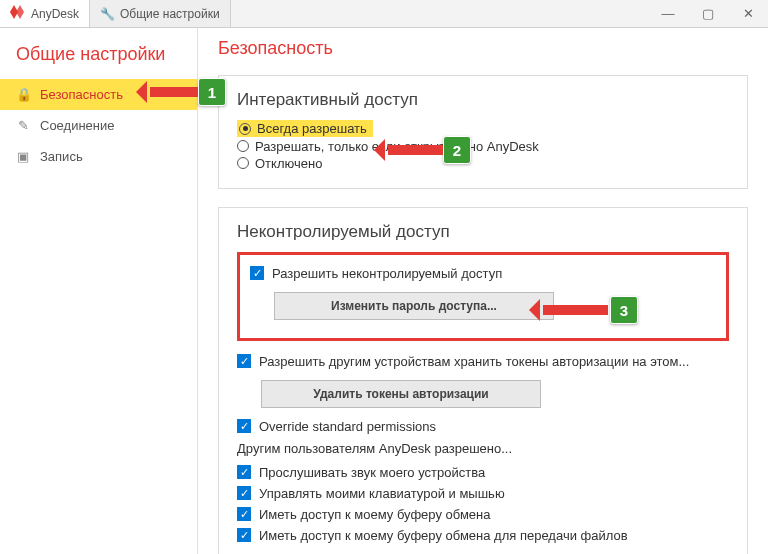 This screenshot has width=768, height=554. Describe the element at coordinates (82, 94) in the screenshot. I see `sidebar-item-label: Безопасность` at that location.